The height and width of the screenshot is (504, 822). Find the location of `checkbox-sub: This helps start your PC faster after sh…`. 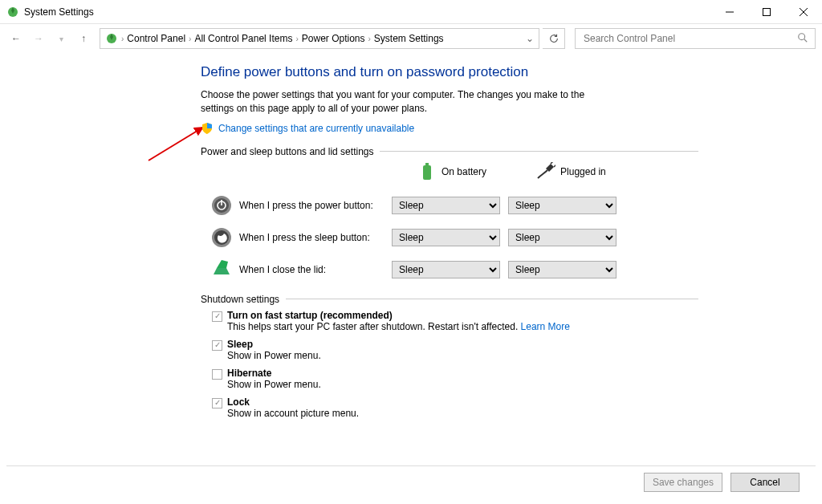

checkbox-sub: This helps start your PC faster after sh… is located at coordinates (398, 327).